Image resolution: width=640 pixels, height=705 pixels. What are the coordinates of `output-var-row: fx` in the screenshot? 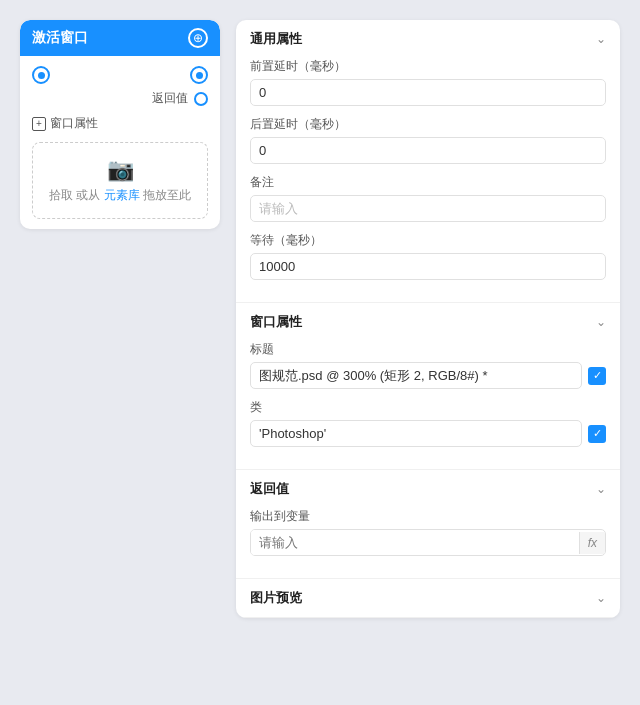 It's located at (428, 542).